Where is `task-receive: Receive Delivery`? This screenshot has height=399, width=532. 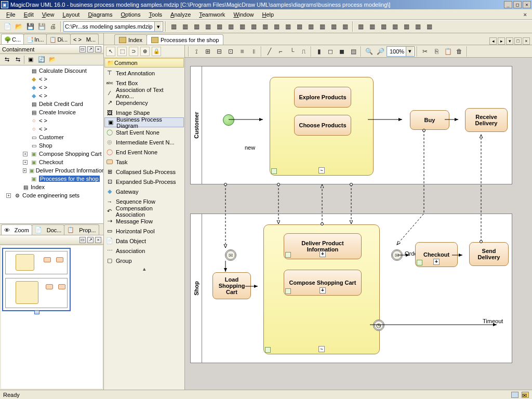 task-receive: Receive Delivery is located at coordinates (486, 120).